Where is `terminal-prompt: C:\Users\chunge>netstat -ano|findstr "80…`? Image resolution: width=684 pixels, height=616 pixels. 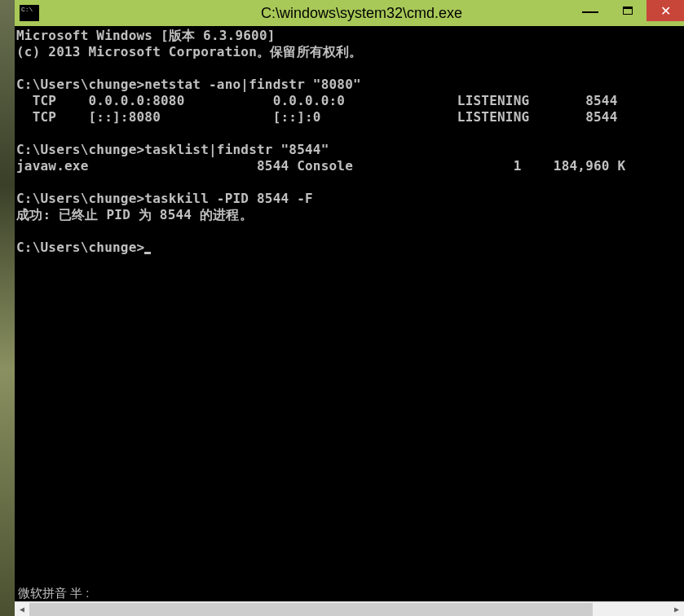
terminal-prompt: C:\Users\chunge>netstat -ano|findstr "80… is located at coordinates (189, 85).